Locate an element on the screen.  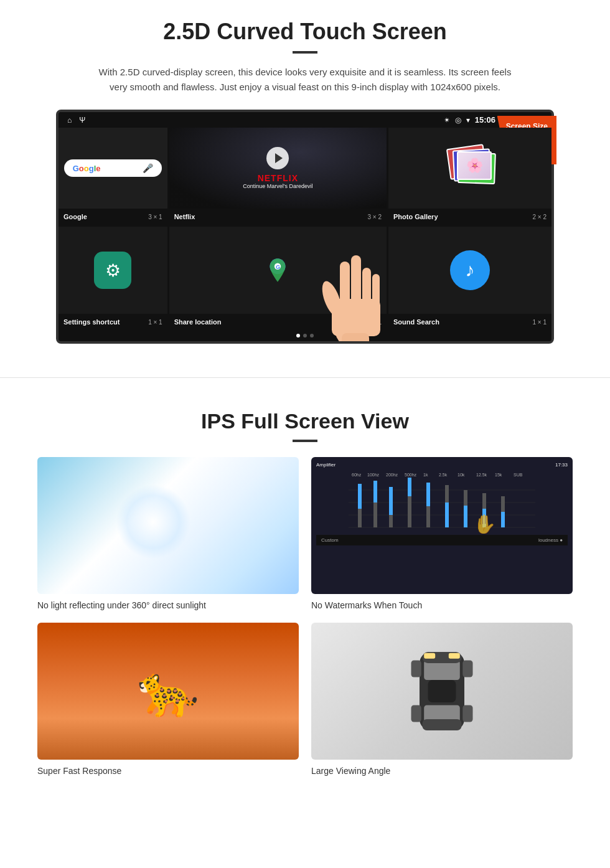
settings-label: Settings shortcut is located at coordinates (92, 322).